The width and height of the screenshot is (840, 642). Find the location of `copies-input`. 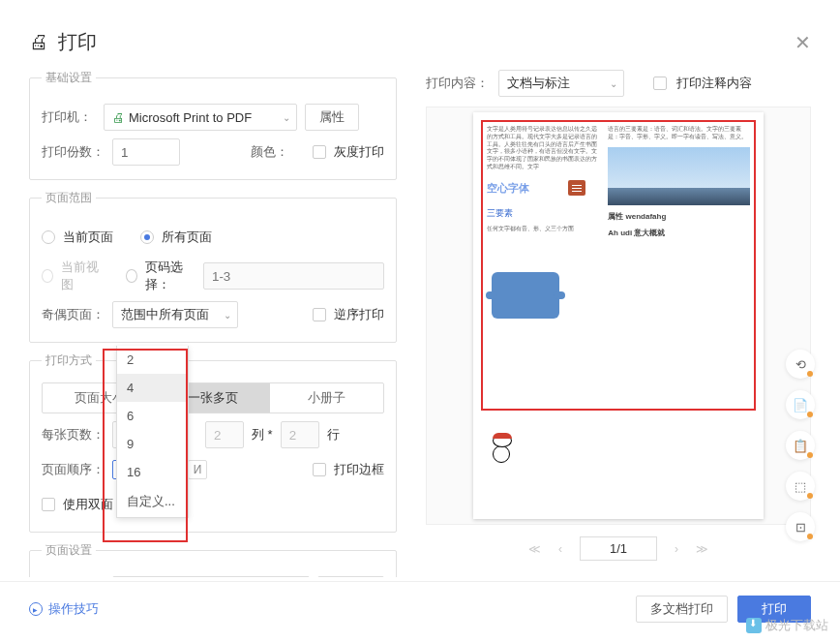

copies-input is located at coordinates (146, 152).